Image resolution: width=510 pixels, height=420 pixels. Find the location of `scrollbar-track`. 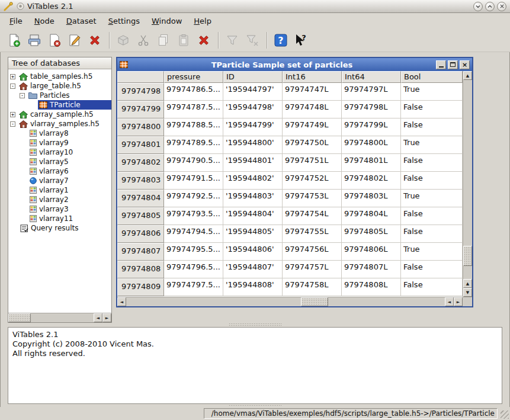

scrollbar-track is located at coordinates (286, 302).